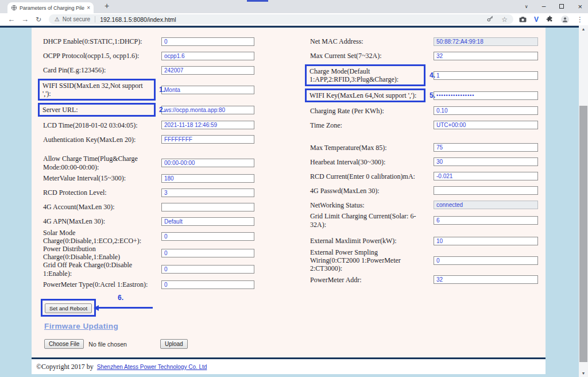  What do you see at coordinates (424, 162) in the screenshot?
I see `form-row-hearbeat-interval: Hearbeat Interval(30~300):` at bounding box center [424, 162].